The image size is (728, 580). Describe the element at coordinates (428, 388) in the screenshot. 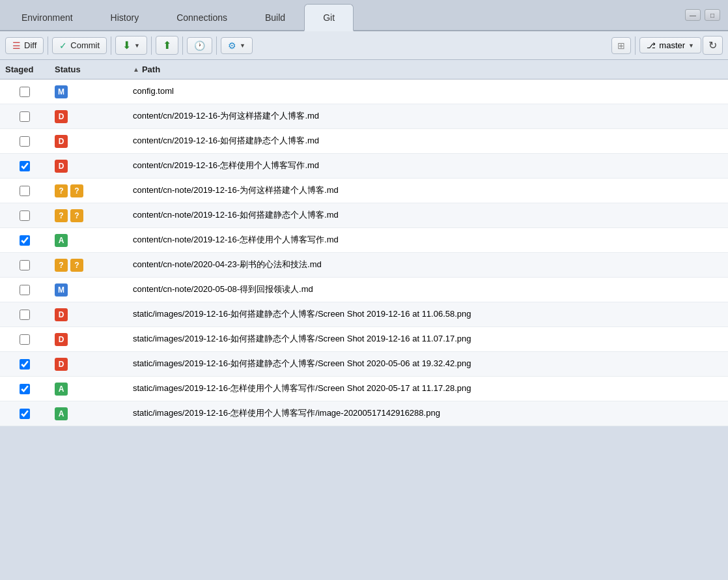

I see `cell-path: static/images/2019-12-16-怎样使用个人博客写作/Scre…` at that location.